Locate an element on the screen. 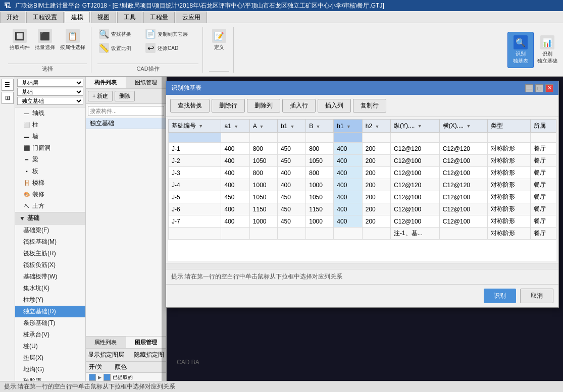 The height and width of the screenshot is (392, 563). table-cell: 1150 is located at coordinates (264, 209).